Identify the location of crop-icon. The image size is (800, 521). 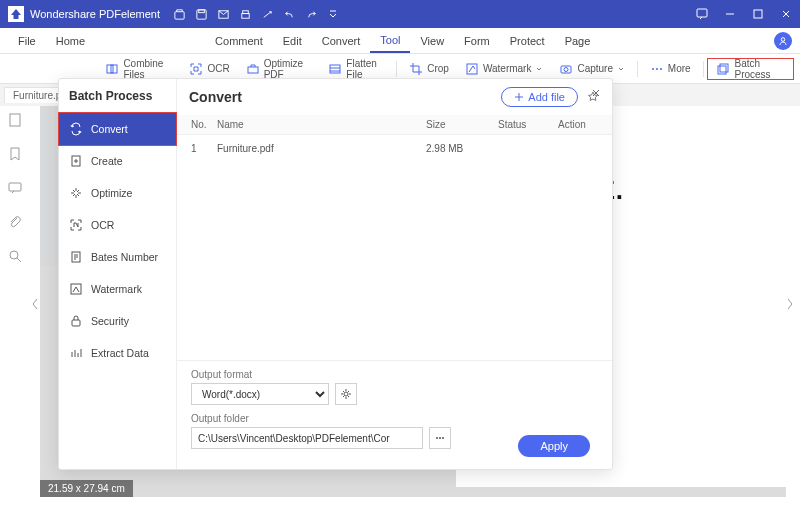
(416, 69).